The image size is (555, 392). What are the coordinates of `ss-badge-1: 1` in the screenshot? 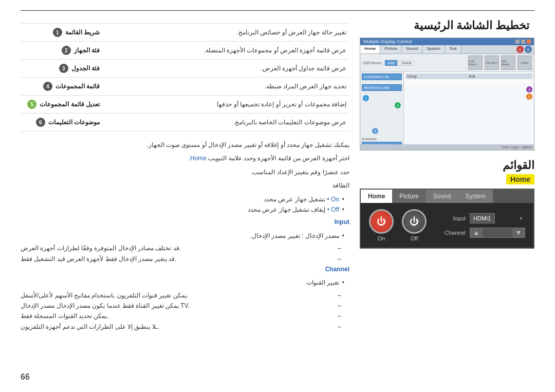 It's located at (520, 49).